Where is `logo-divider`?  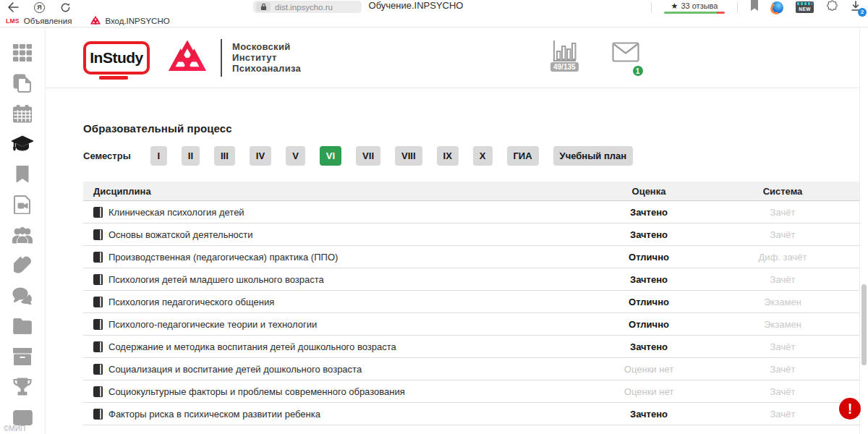
logo-divider is located at coordinates (221, 58).